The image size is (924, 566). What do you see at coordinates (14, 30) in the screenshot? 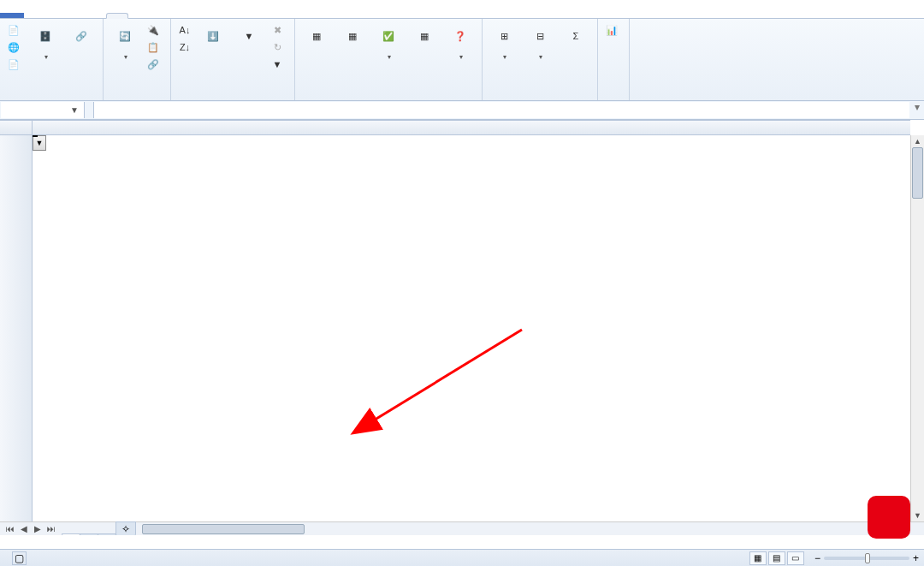
I see `access-icon: 📄` at bounding box center [14, 30].